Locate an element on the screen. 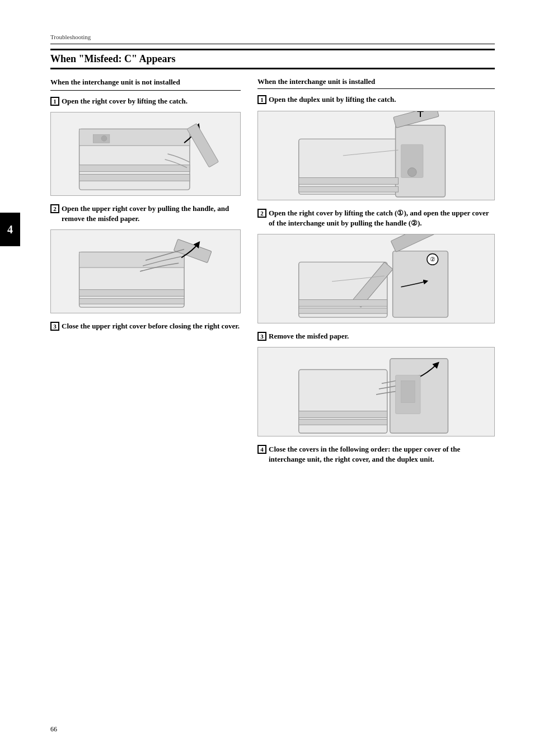 The image size is (534, 756). right-subsection-title: When the interchange unit is installed is located at coordinates (376, 83).